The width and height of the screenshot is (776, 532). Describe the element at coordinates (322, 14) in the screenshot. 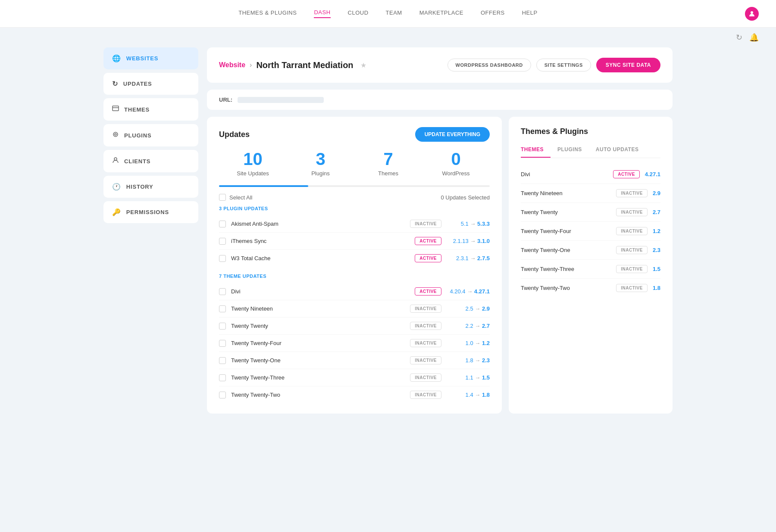

I see `nav-dash: DASH` at that location.